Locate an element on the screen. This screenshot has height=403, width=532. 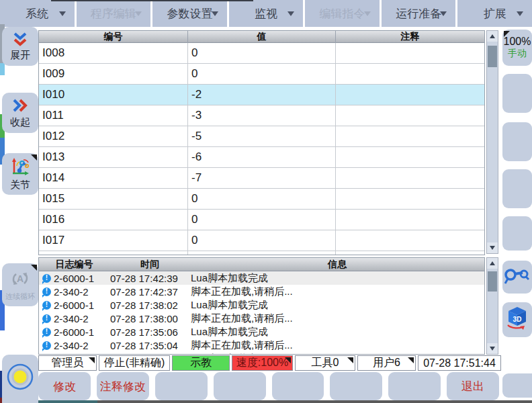
status-badge: 工具0 is located at coordinates (325, 363).